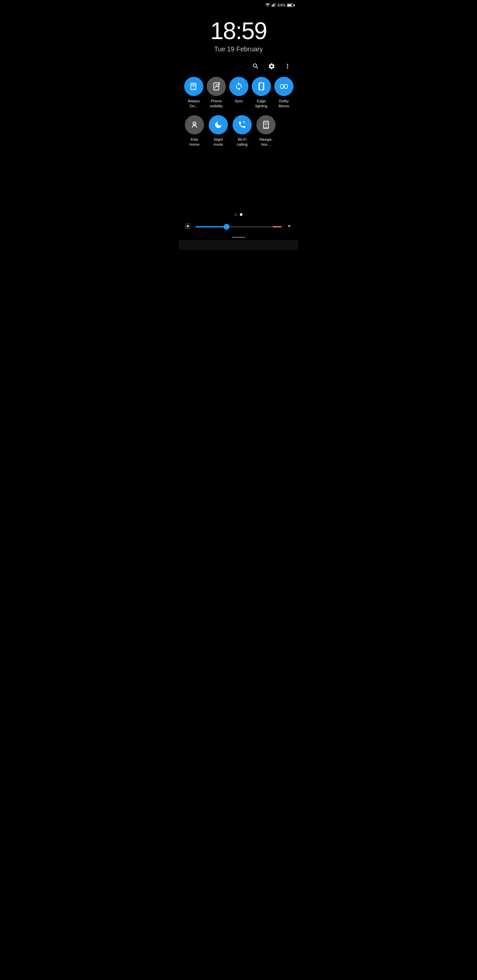  Describe the element at coordinates (216, 103) in the screenshot. I see `phone-visibility-label: Phonevisibility` at that location.